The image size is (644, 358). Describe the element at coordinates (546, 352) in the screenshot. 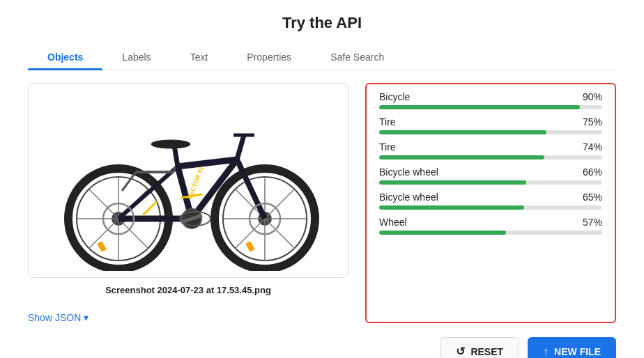

I see `upload-icon: ↑` at that location.